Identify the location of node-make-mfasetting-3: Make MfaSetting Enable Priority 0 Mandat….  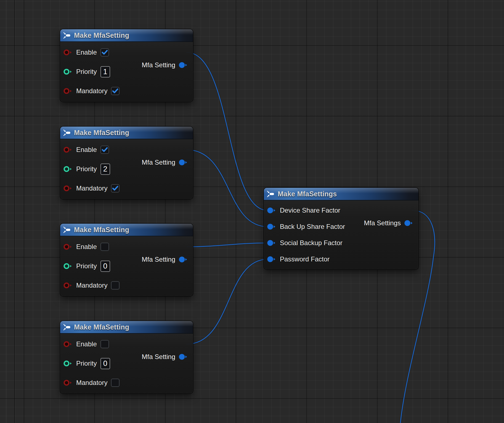
(126, 260).